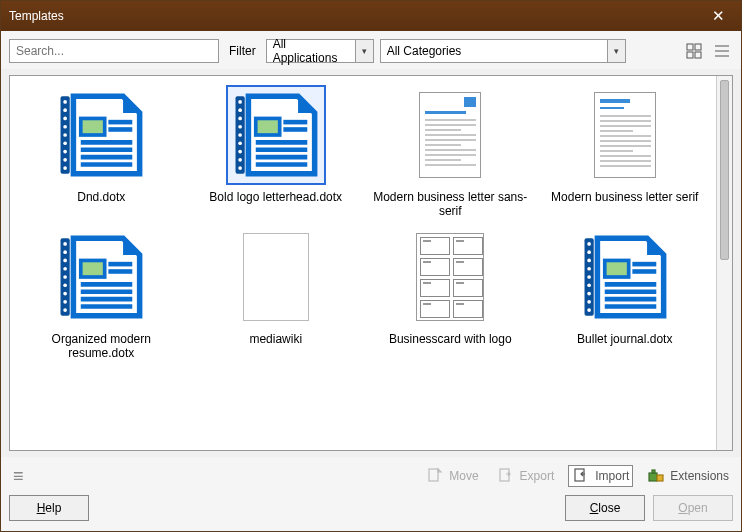 This screenshot has height=532, width=742. What do you see at coordinates (624, 197) in the screenshot?
I see `template-label: Modern business letter serif` at bounding box center [624, 197].